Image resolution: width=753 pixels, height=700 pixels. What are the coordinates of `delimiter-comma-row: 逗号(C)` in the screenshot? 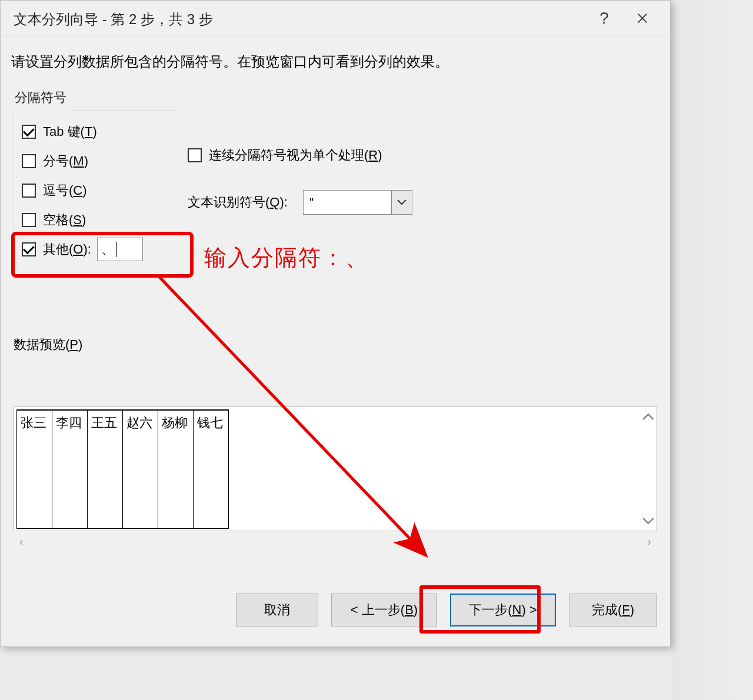 It's located at (100, 191).